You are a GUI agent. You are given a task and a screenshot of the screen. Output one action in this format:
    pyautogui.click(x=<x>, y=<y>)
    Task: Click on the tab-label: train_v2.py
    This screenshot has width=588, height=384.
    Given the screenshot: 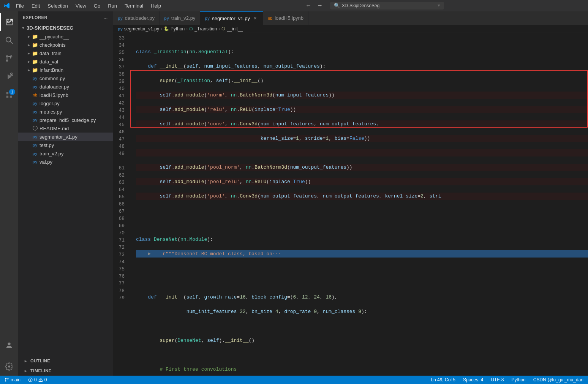 What is the action you would take?
    pyautogui.click(x=183, y=18)
    